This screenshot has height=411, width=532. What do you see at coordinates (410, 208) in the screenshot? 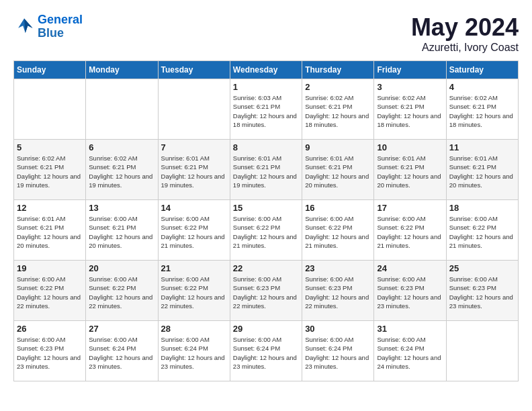
I see `day-number: 17` at bounding box center [410, 208].